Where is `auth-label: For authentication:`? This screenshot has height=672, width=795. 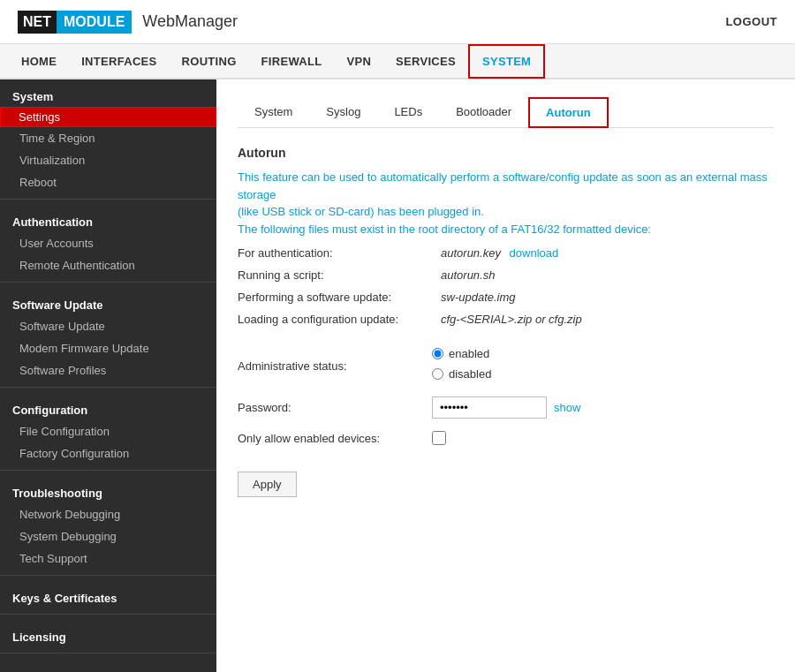
auth-label: For authentication: is located at coordinates (339, 253).